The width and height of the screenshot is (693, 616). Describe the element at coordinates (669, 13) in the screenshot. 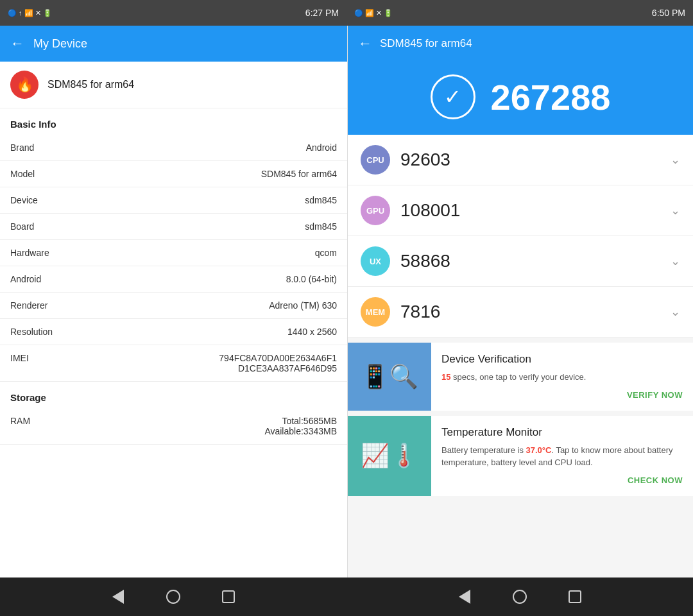

I see `right-status-time: 6:50 PM` at that location.